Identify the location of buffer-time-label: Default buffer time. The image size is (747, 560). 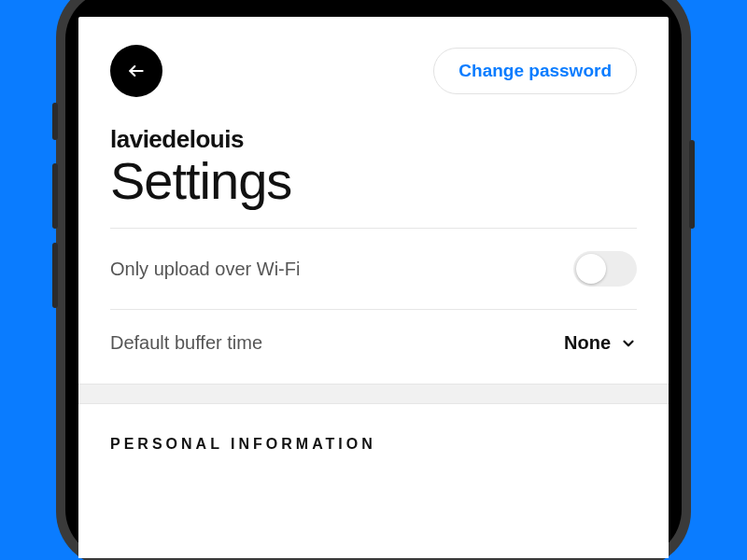
(187, 343).